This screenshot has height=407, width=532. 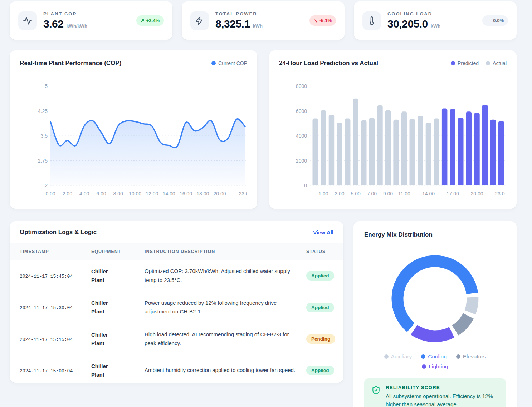 I want to click on log-description: Power usage reduced by 12% following fre…, so click(x=225, y=307).